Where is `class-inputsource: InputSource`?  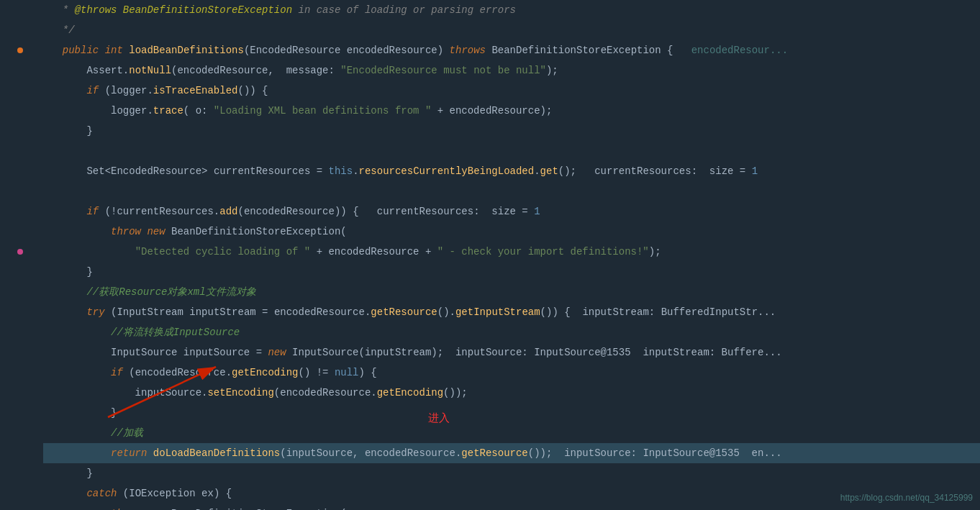 class-inputsource: InputSource is located at coordinates (144, 352).